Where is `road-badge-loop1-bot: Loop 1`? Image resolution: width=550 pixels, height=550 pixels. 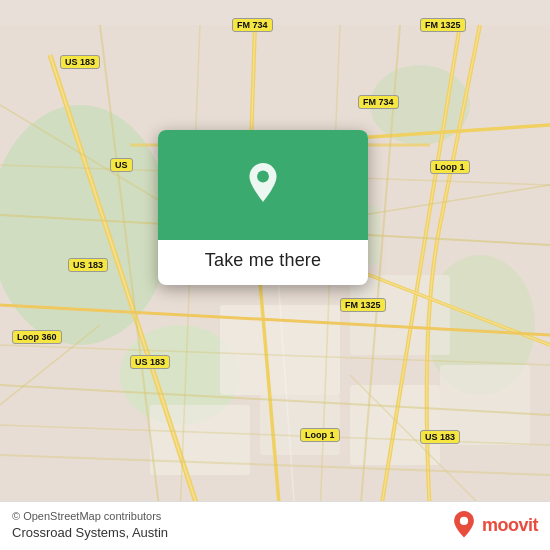 road-badge-loop1-bot: Loop 1 is located at coordinates (320, 435).